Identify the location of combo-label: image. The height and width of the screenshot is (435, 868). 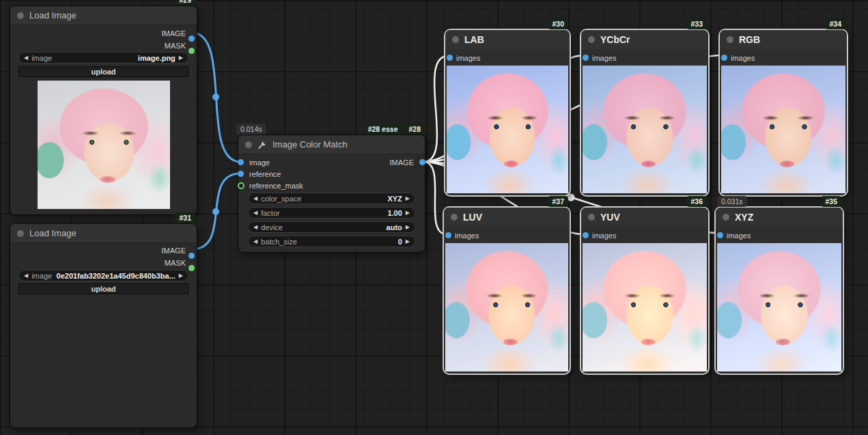
(42, 276).